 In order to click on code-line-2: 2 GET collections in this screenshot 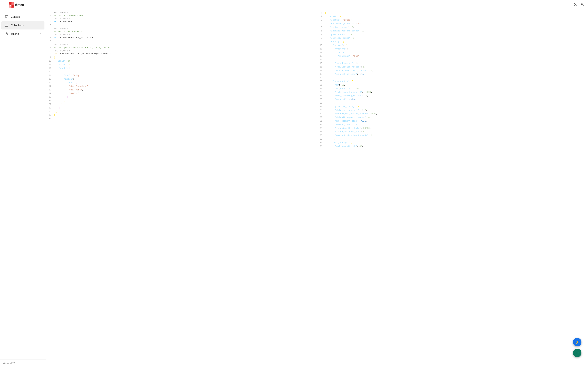, I will do `click(181, 22)`.